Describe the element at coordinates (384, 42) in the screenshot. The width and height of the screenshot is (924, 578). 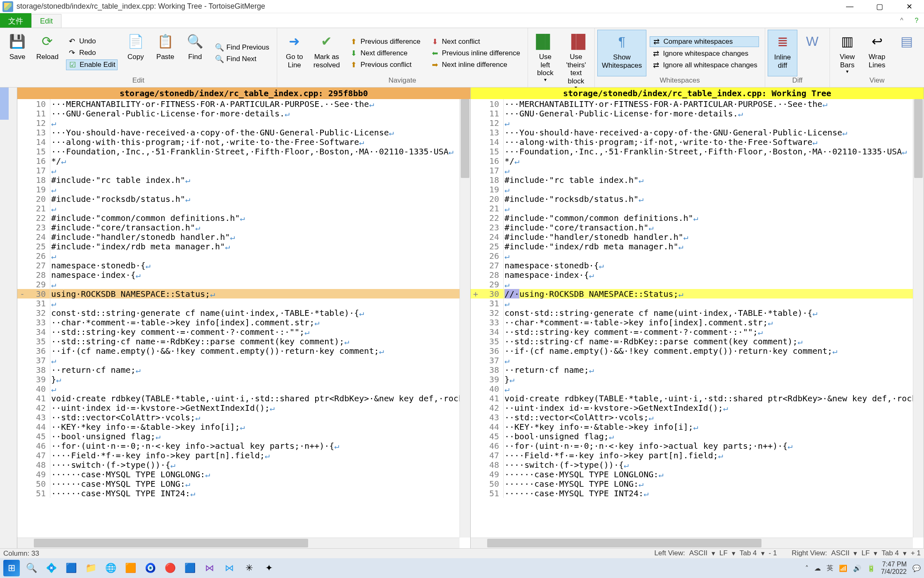
I see `prev-difference-button: ⬆Previous difference` at that location.